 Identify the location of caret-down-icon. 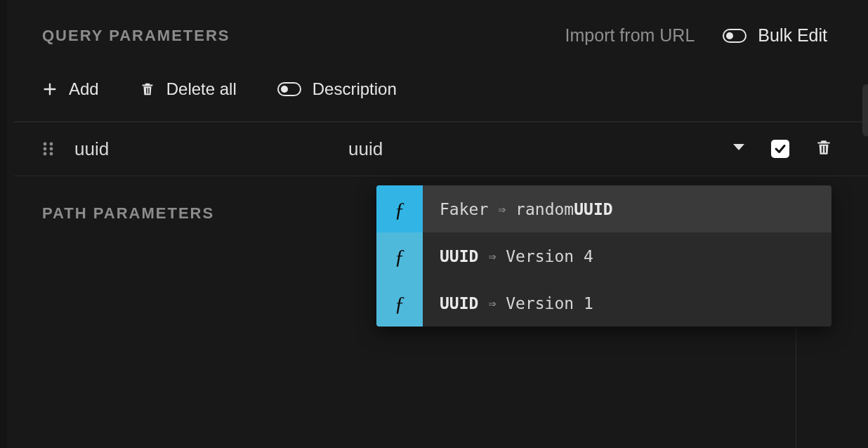
(739, 147).